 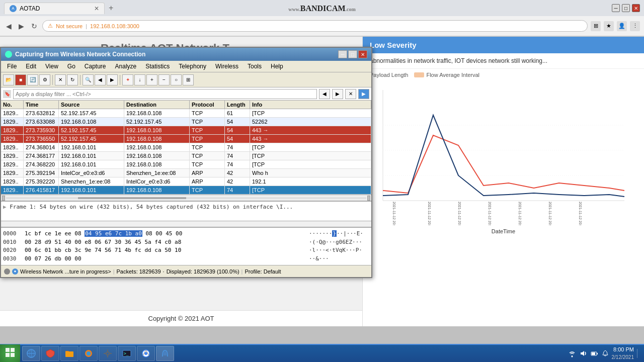 I want to click on table-row: 1829.. 274.368177 192.168.0.101 192.168.…, so click(x=186, y=156).